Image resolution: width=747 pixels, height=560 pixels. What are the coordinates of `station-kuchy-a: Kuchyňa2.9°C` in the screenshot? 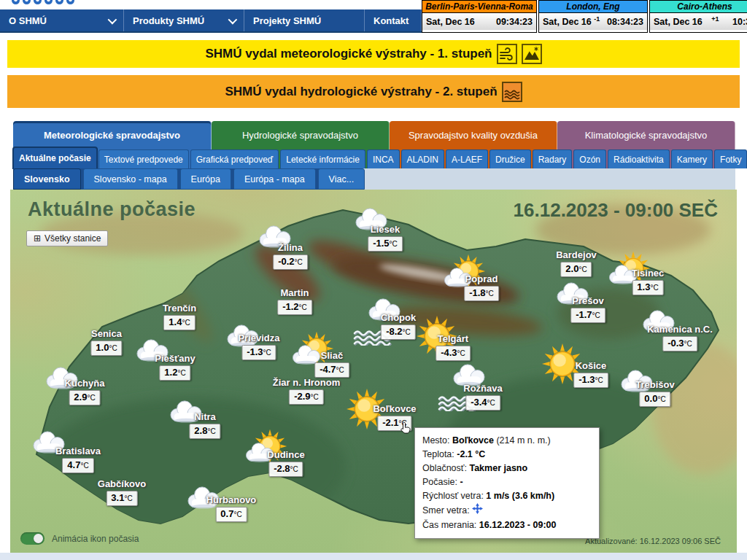 It's located at (85, 392).